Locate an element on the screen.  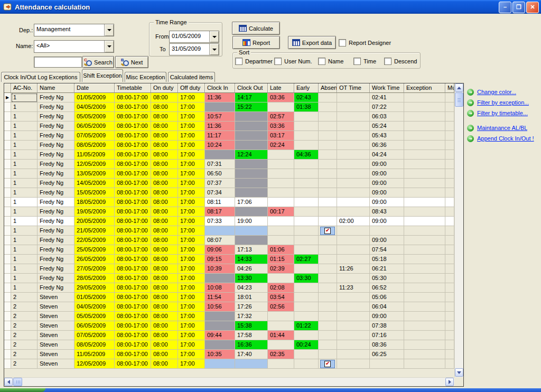
column-header-sel is located at coordinates (7, 88).